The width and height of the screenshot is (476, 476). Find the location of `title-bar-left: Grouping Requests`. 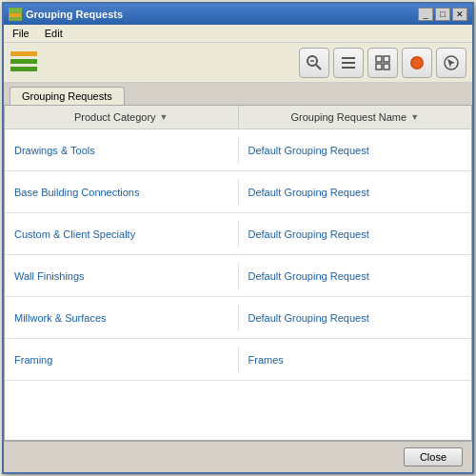

title-bar-left: Grouping Requests is located at coordinates (66, 14).